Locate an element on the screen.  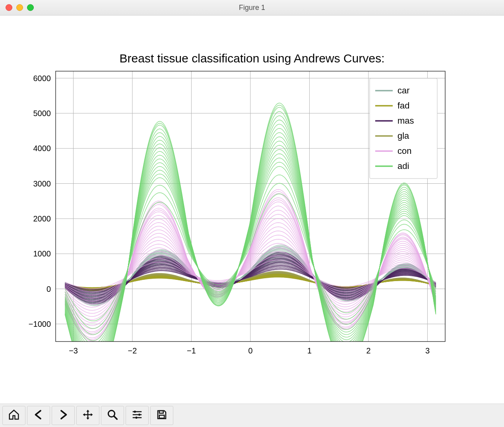
forward-button is located at coordinates (63, 415).